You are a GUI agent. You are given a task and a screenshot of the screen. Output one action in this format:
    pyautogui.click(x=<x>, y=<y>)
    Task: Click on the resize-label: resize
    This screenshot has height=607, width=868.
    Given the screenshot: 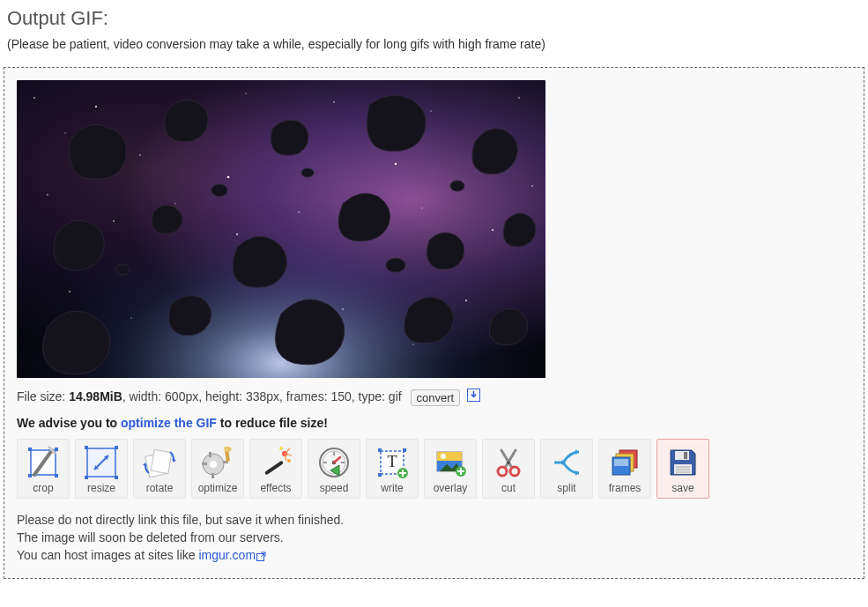 What is the action you would take?
    pyautogui.click(x=101, y=488)
    